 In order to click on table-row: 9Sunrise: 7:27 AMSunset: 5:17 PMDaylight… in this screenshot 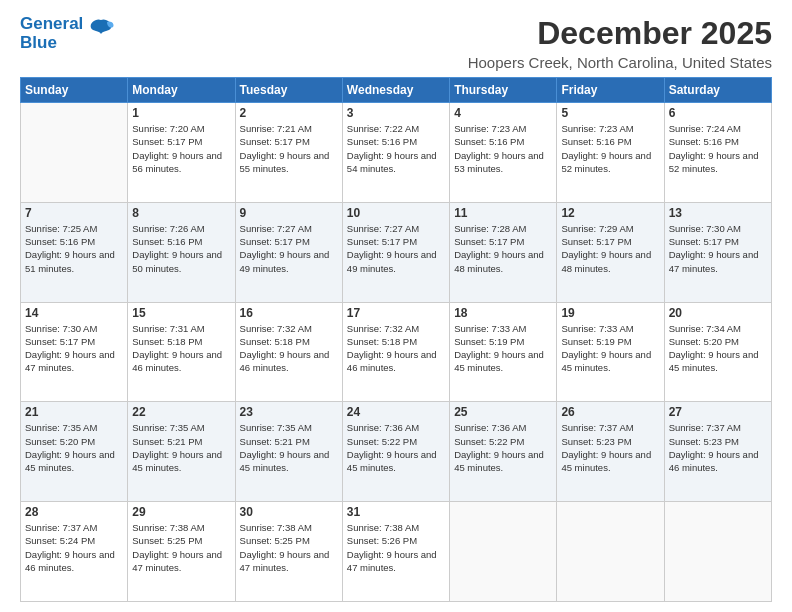, I will do `click(288, 252)`.